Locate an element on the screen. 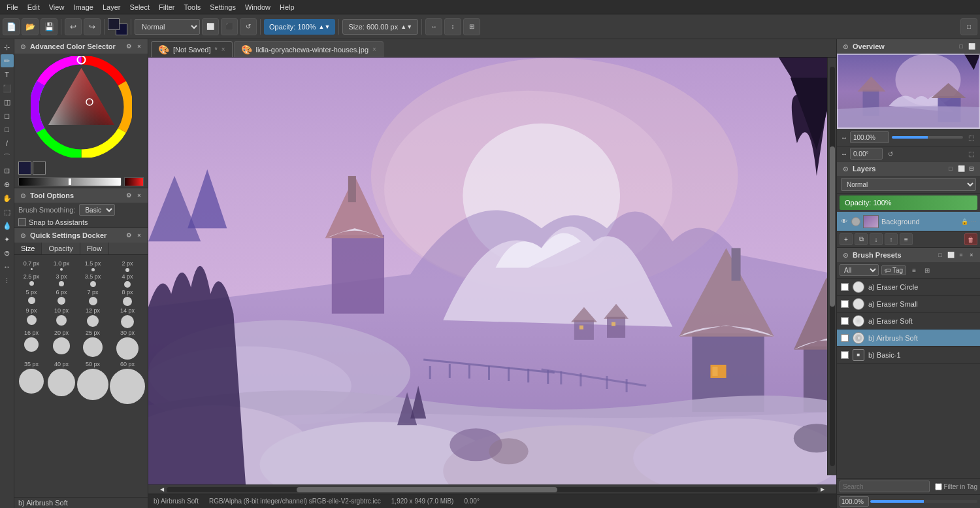  tool-text: T is located at coordinates (7, 75).